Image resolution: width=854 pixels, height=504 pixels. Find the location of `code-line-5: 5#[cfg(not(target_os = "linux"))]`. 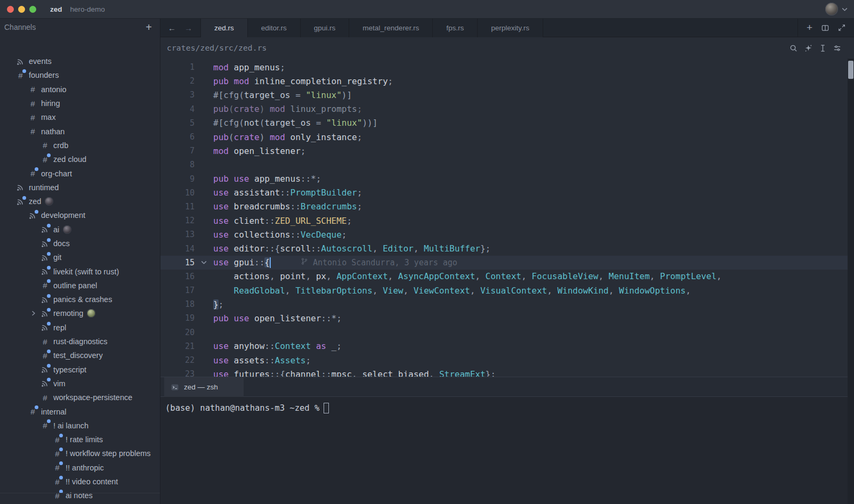

code-line-5: 5#[cfg(not(target_os = "linux"))] is located at coordinates (504, 123).